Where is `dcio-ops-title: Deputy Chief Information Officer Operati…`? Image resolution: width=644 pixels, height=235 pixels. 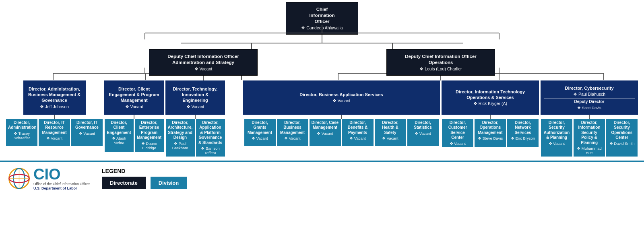
dcio-ops-title: Deputy Chief Information Officer Operati… is located at coordinates (441, 60).